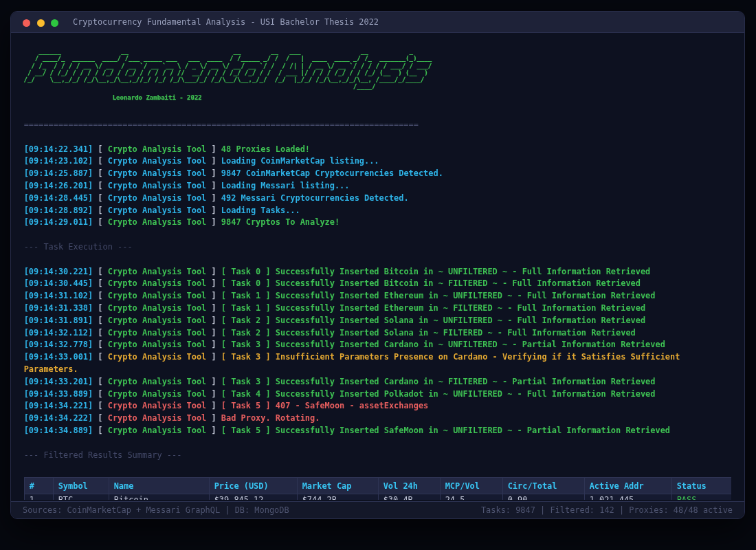 Image resolution: width=756 pixels, height=550 pixels. Describe the element at coordinates (44, 23) in the screenshot. I see `traffic-lights` at that location.